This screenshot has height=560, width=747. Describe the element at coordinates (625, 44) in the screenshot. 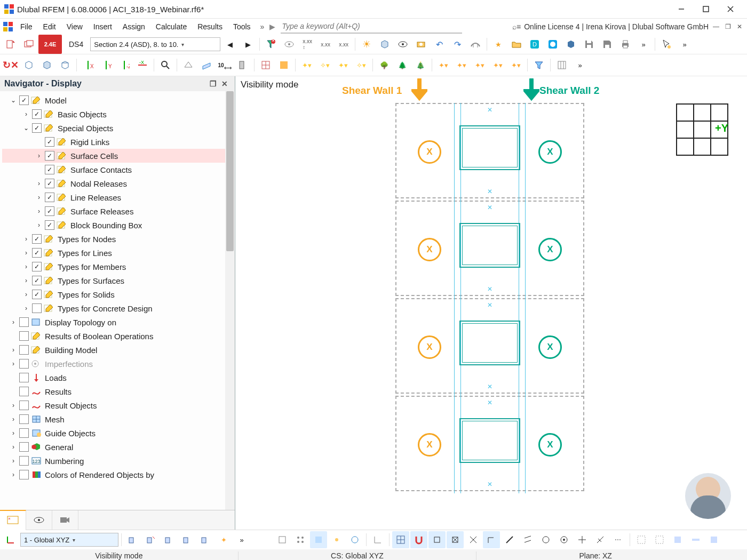

I see `tb-print` at that location.